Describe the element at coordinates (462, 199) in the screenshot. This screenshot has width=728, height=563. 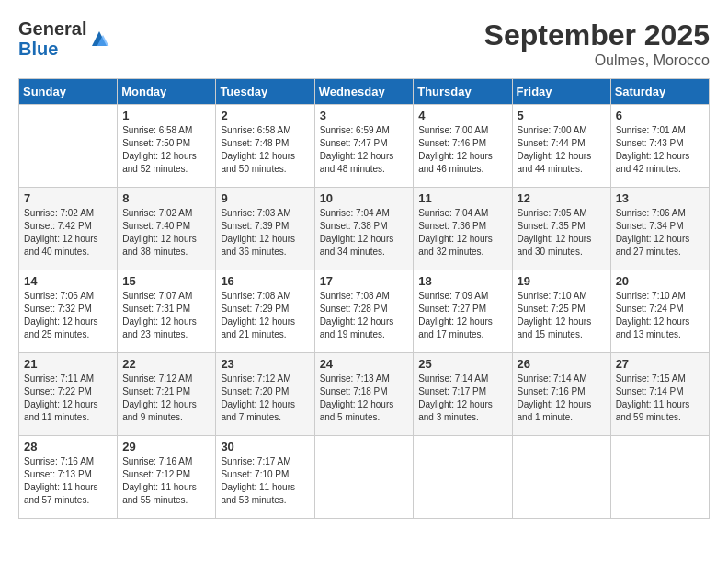
I see `day-number: 11` at that location.